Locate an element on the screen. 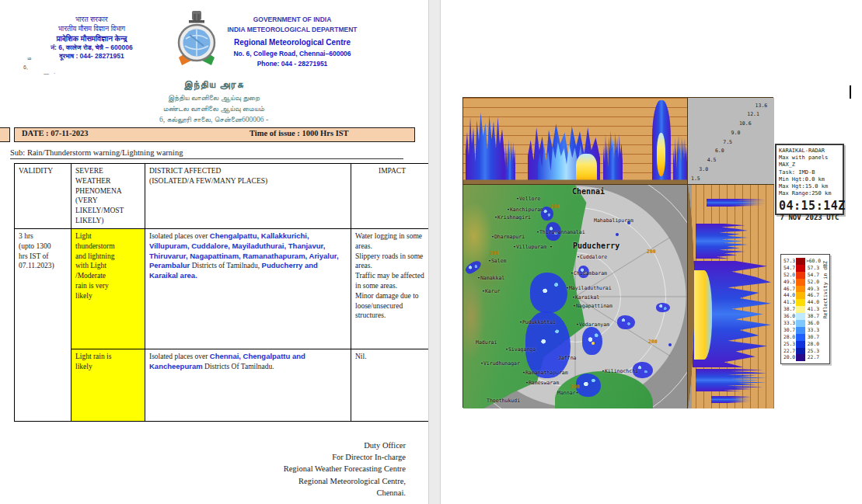 This screenshot has height=504, width=862. colorbar-rows: 57.3>60.054.757.352.054.749.352.046.749.… is located at coordinates (801, 309).